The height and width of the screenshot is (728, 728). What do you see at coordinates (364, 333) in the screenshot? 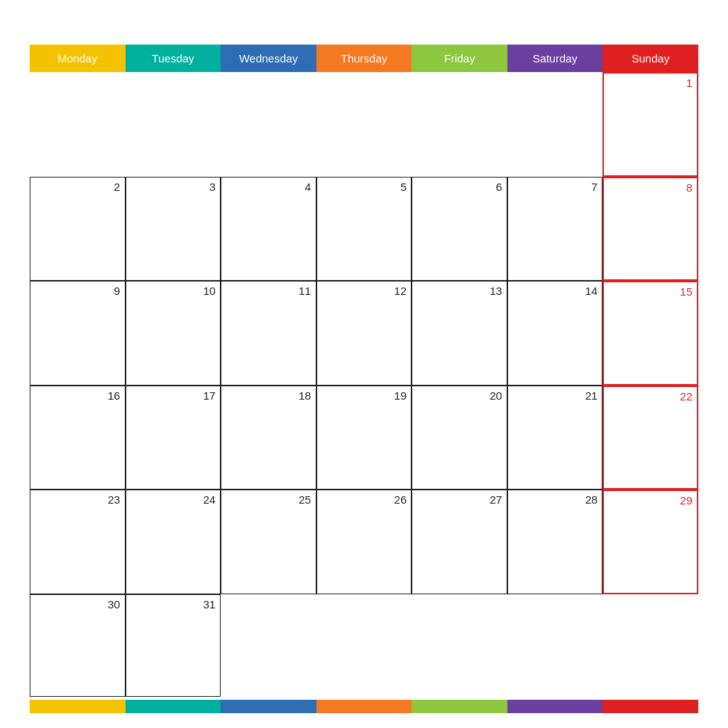
I see `day-cell-12: 12` at bounding box center [364, 333].